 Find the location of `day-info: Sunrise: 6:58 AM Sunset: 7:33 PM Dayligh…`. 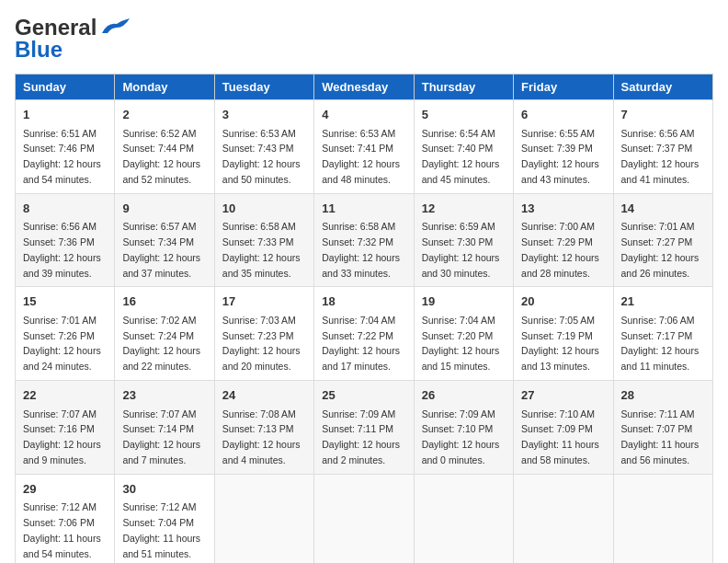

day-info: Sunrise: 6:58 AM Sunset: 7:33 PM Dayligh… is located at coordinates (265, 250).